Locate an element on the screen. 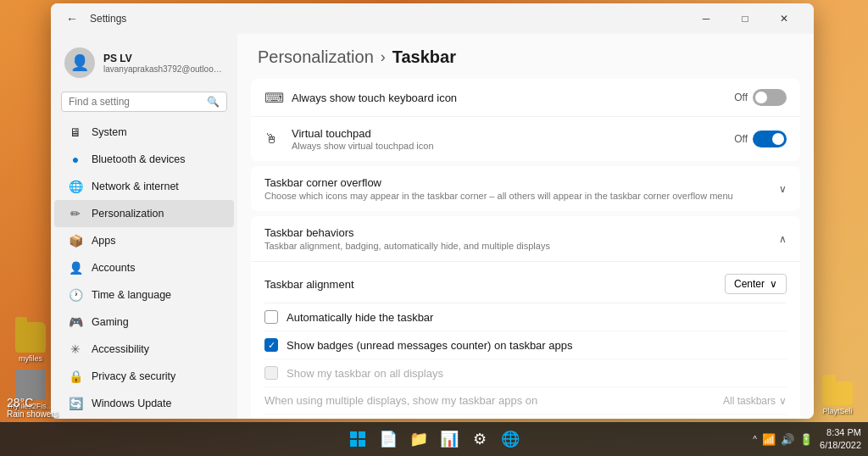  sidebar-item-accessibility: ✳ Accessibility is located at coordinates (144, 349).